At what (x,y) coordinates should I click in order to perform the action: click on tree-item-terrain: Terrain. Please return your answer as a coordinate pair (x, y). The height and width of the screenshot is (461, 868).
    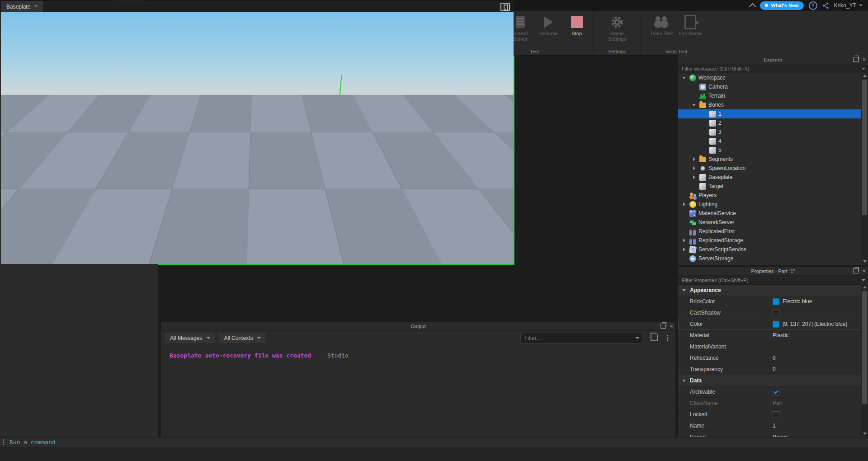
    Looking at the image, I should click on (773, 96).